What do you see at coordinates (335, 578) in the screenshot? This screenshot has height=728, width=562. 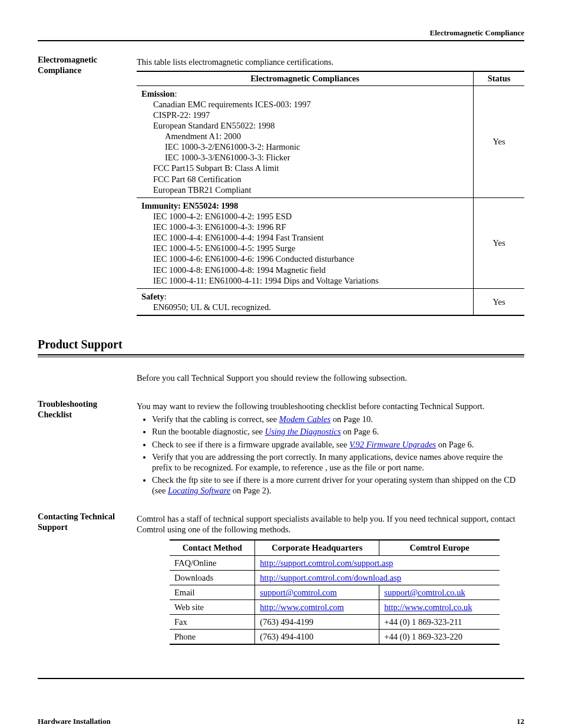 I see `table-row: Downloads http://support.comtrol.com/dow…` at bounding box center [335, 578].